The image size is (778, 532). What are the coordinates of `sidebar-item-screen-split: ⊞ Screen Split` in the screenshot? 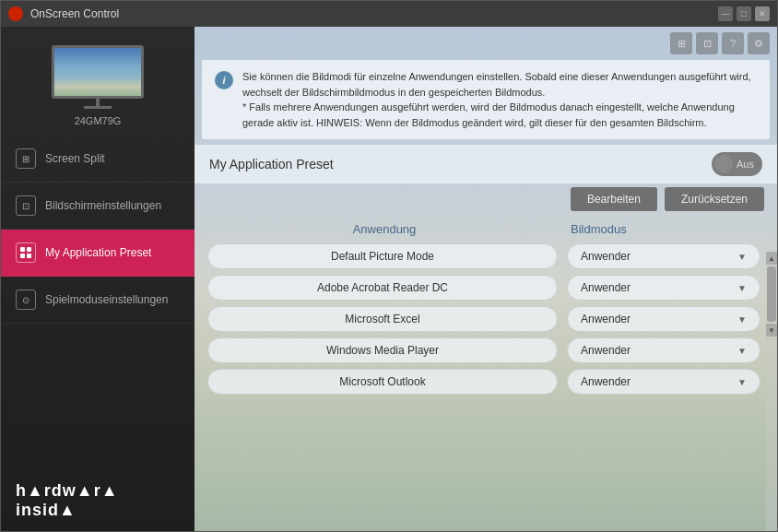 It's located at (98, 159).